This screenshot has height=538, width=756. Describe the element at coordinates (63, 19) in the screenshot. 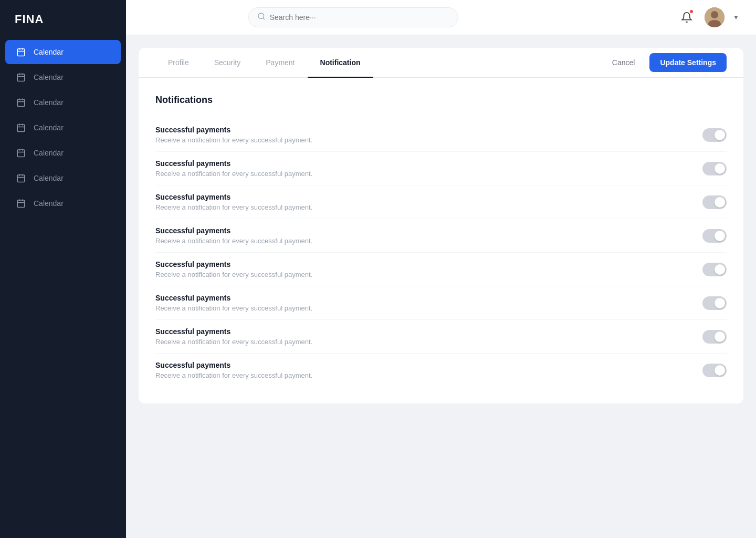

I see `app-logo: FINA` at that location.